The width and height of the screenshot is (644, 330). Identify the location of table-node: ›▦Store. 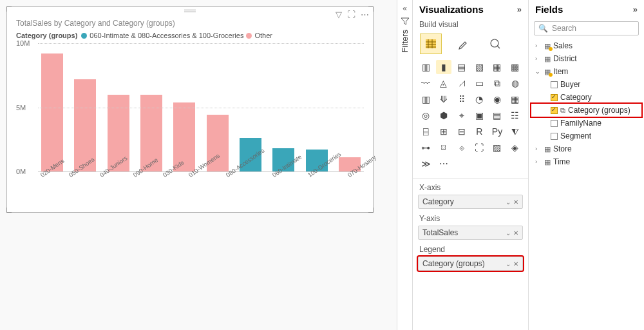
(586, 149).